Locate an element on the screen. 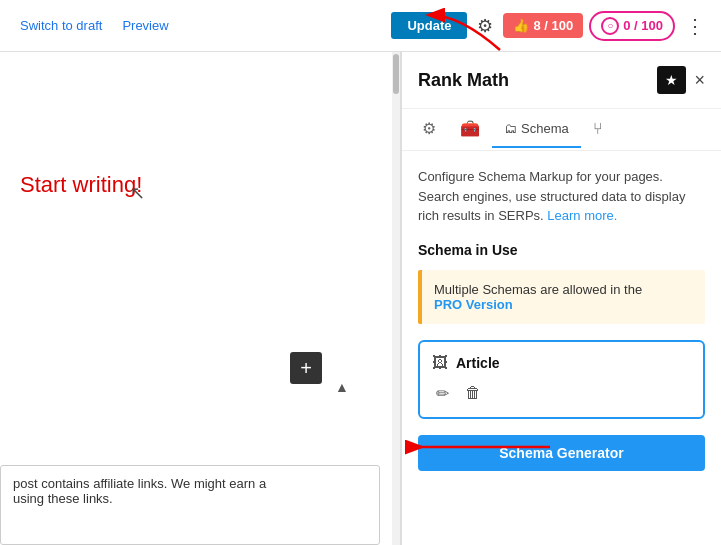 The width and height of the screenshot is (721, 545). update-button: Update is located at coordinates (429, 26).